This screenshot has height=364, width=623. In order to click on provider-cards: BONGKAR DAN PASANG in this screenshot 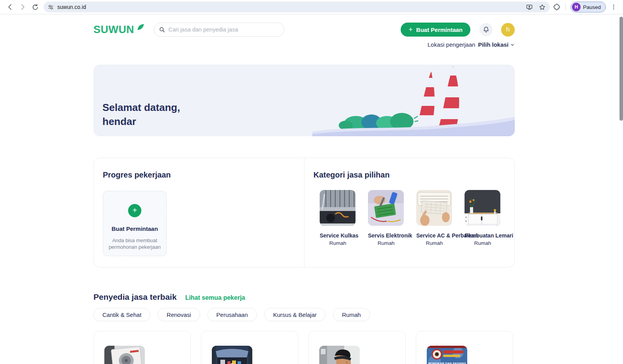, I will do `click(304, 347)`.